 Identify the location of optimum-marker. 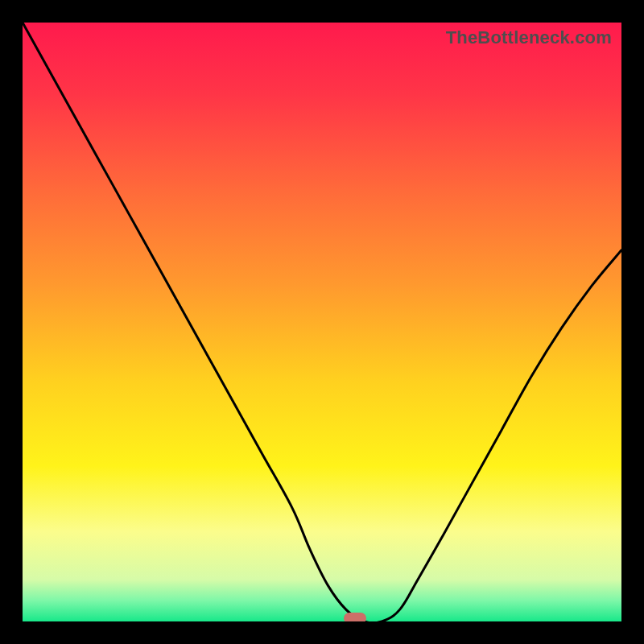
(355, 617).